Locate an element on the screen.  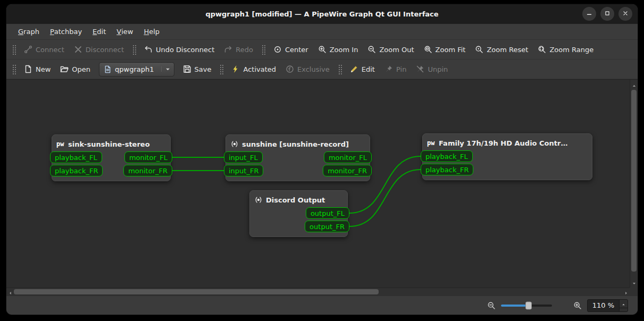
horizontal-scroll-track is located at coordinates (318, 292).